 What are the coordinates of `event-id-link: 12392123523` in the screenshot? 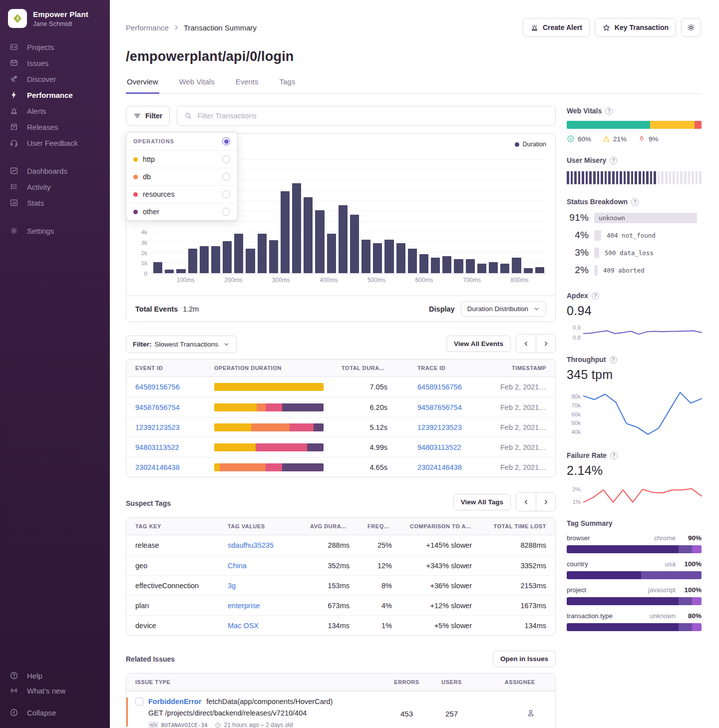 It's located at (158, 427).